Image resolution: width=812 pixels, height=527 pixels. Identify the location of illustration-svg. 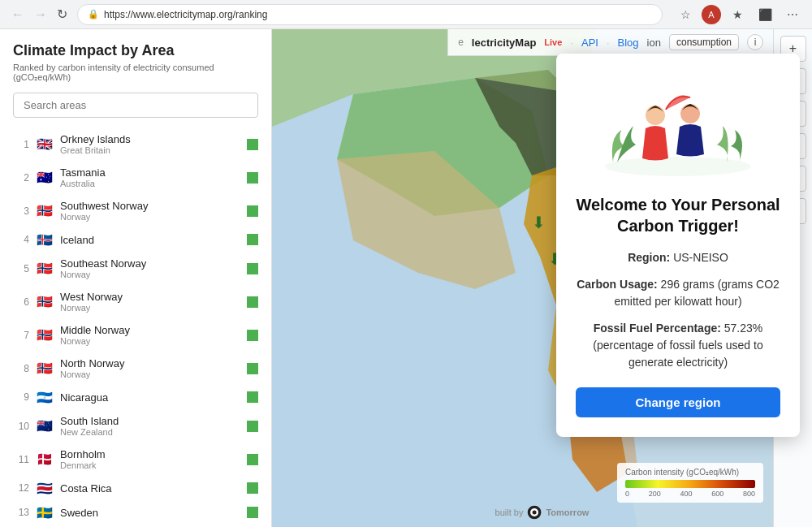
(678, 126).